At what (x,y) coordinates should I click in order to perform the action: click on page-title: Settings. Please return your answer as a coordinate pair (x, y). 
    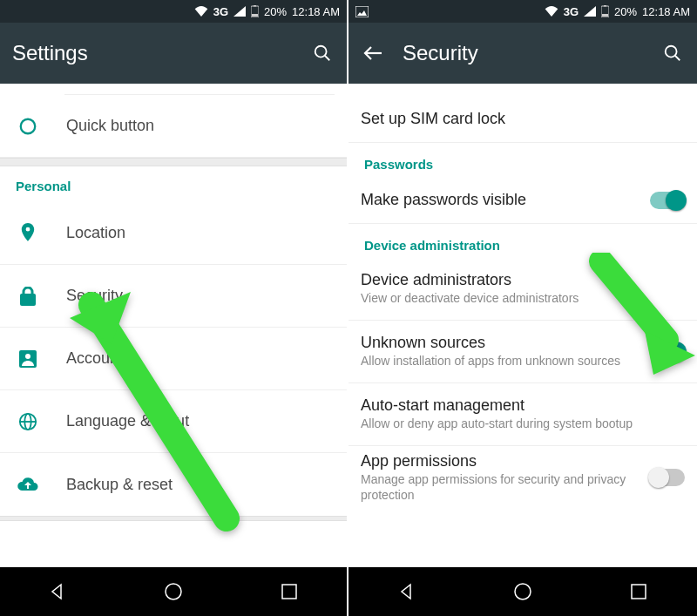
    Looking at the image, I should click on (51, 53).